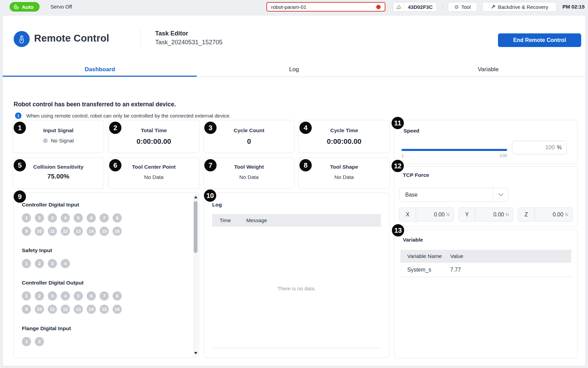  What do you see at coordinates (540, 148) in the screenshot?
I see `speed-value-field: 100 %` at bounding box center [540, 148].